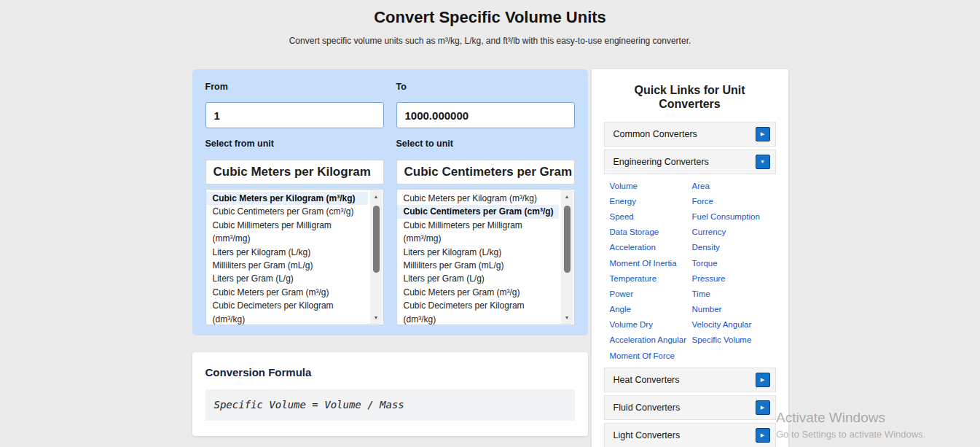  I want to click on accordion-section-label: Engineering Converters, so click(662, 162).